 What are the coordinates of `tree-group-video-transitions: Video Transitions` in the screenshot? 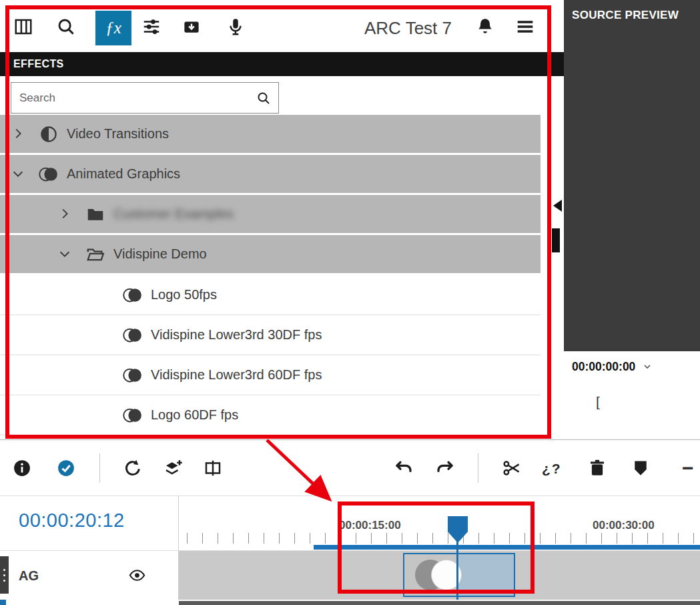 It's located at (270, 135).